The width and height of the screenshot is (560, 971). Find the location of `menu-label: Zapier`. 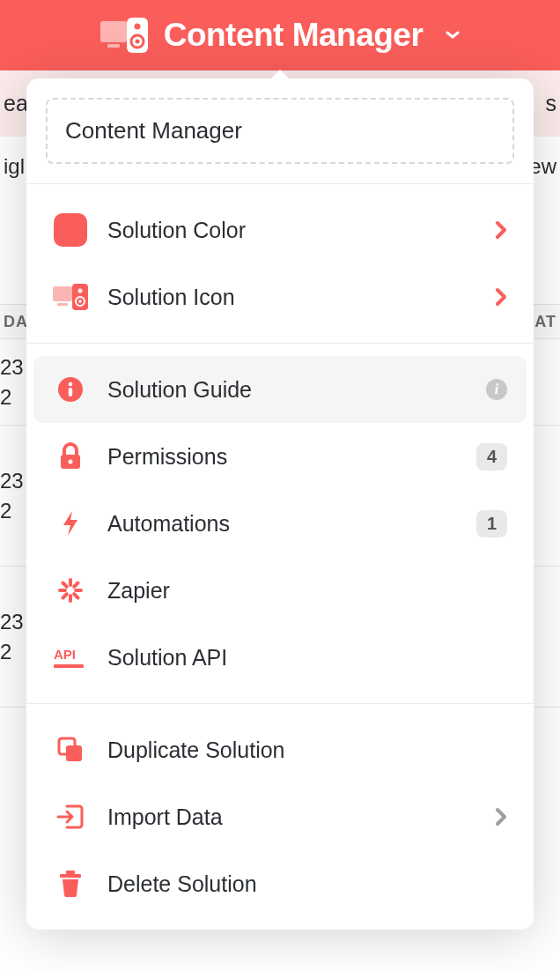

menu-label: Zapier is located at coordinates (307, 590).